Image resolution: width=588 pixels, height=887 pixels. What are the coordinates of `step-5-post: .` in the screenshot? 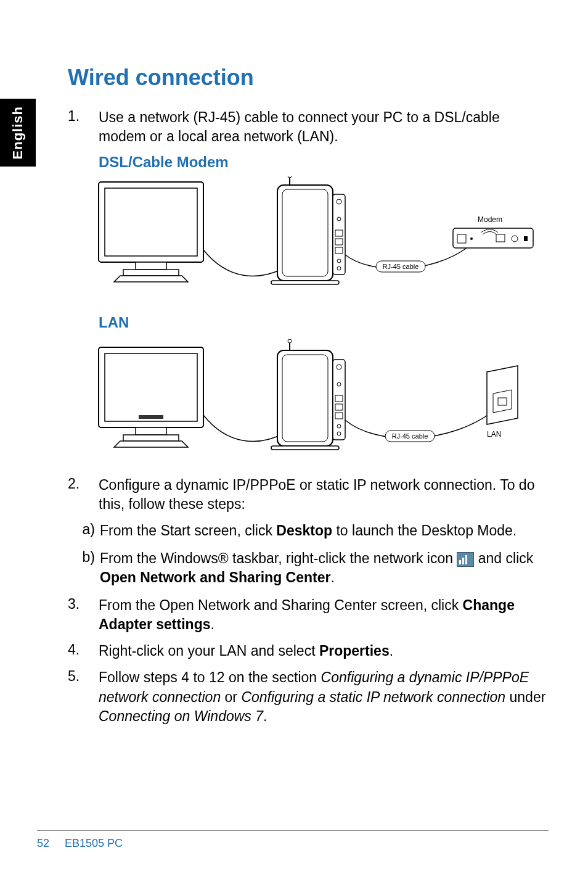 It's located at (265, 716).